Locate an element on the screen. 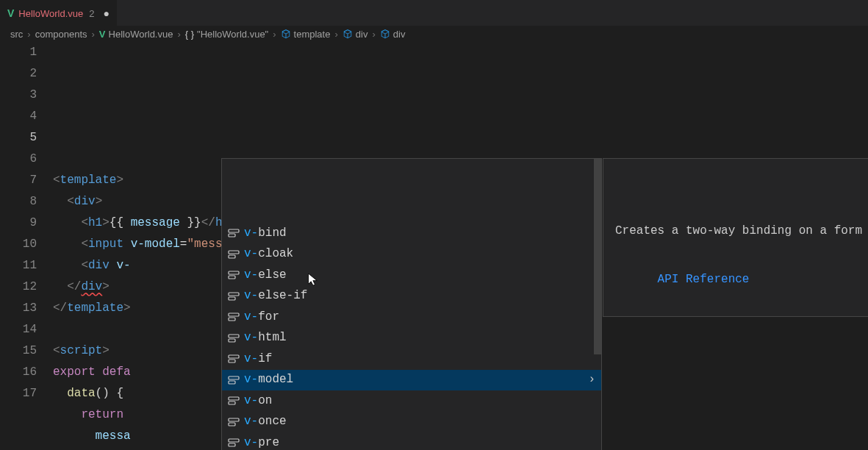 The image size is (868, 450). suggest-label: v-model is located at coordinates (269, 379).